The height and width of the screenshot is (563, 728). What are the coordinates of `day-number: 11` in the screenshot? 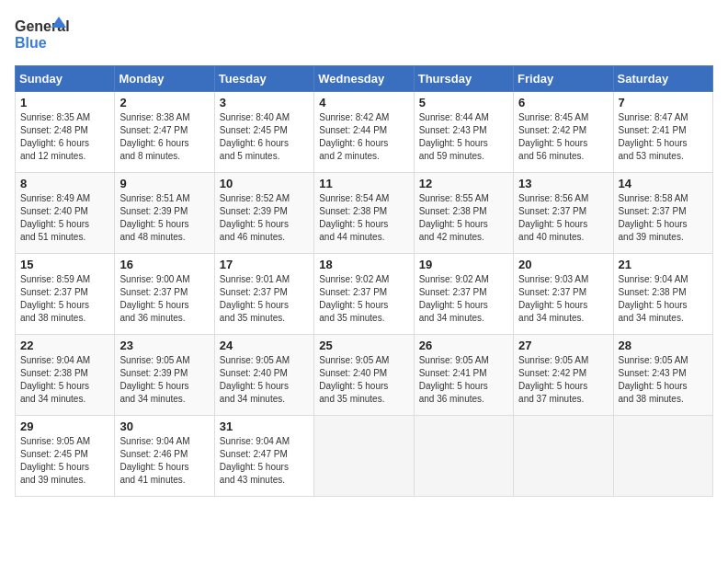 It's located at (364, 184).